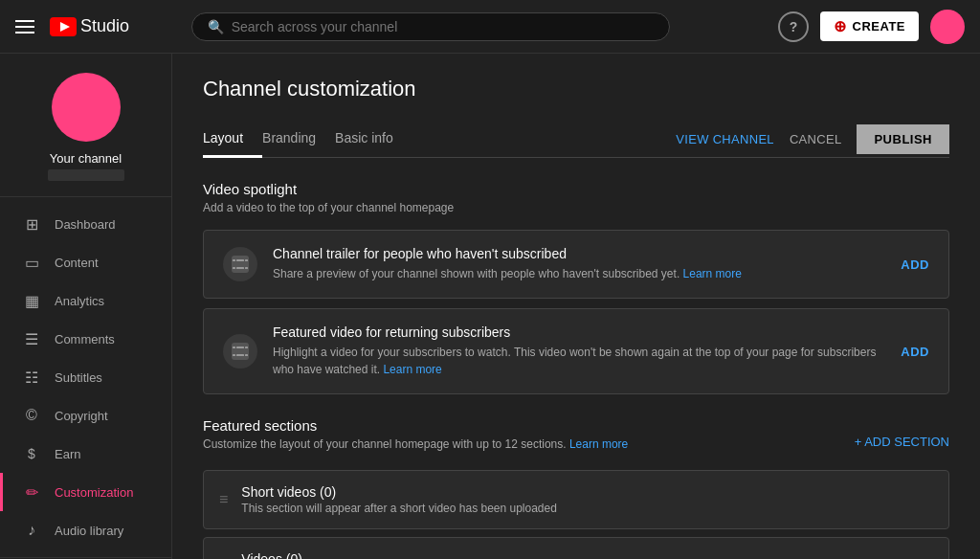 Image resolution: width=980 pixels, height=559 pixels. Describe the element at coordinates (431, 27) in the screenshot. I see `search-bar: 🔍` at that location.